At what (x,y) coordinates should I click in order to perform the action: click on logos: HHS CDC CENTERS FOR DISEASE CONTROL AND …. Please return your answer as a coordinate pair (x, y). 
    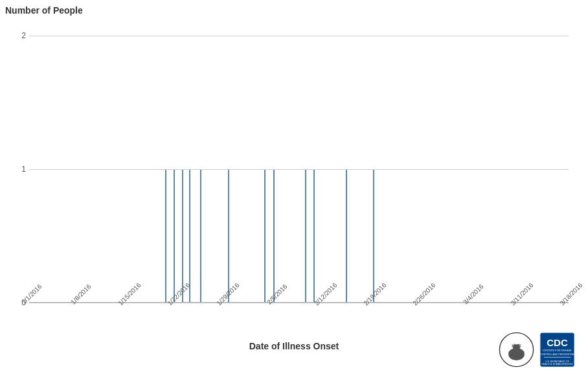
    Looking at the image, I should click on (537, 350).